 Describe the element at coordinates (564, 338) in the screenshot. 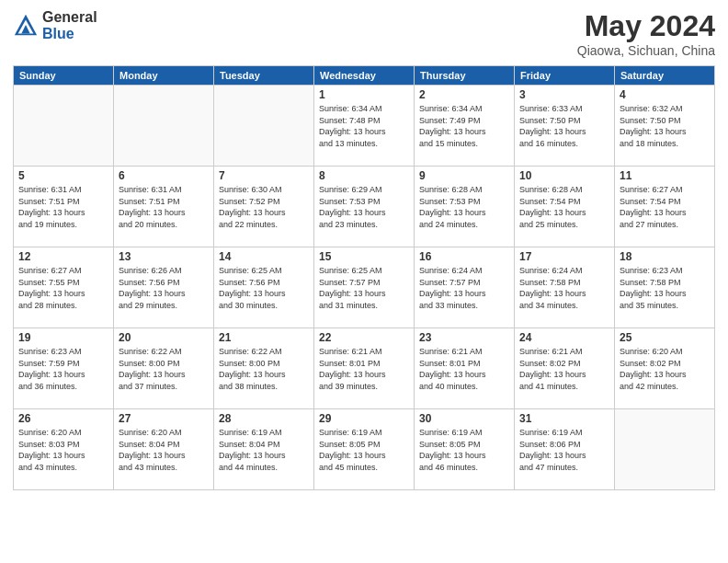

I see `day-number: 24` at that location.